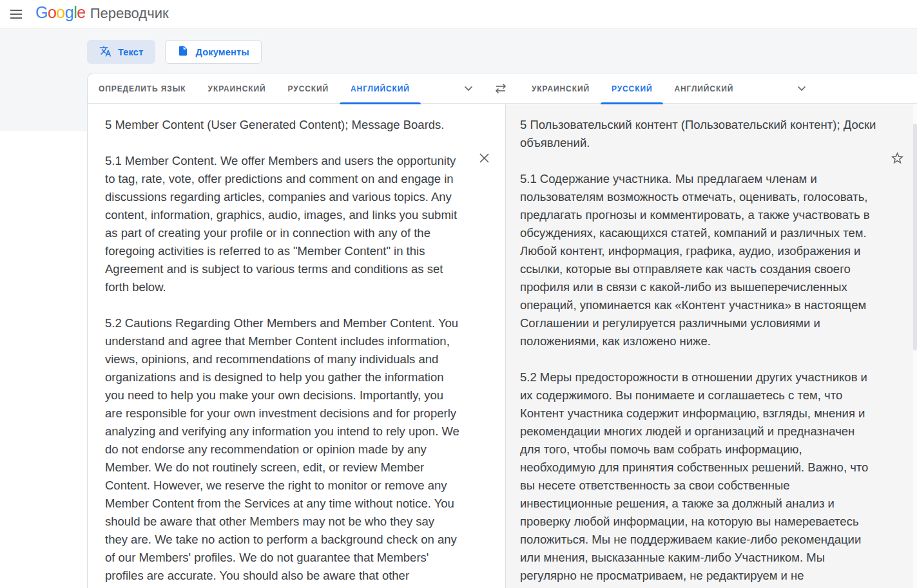  What do you see at coordinates (468, 89) in the screenshot?
I see `source-language-chevron-down-icon` at bounding box center [468, 89].